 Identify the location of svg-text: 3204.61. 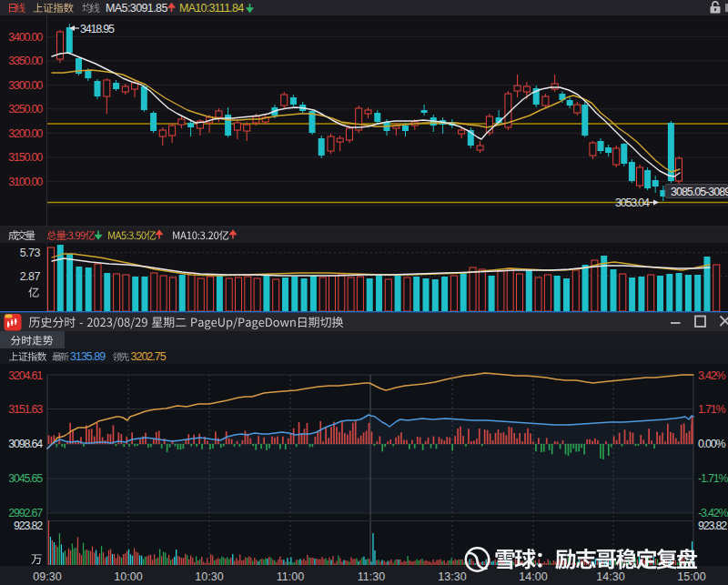
(25, 376).